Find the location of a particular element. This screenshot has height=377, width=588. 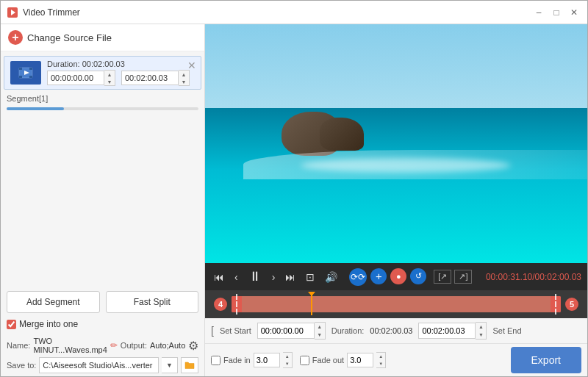

close-button: ✕ is located at coordinates (574, 12).